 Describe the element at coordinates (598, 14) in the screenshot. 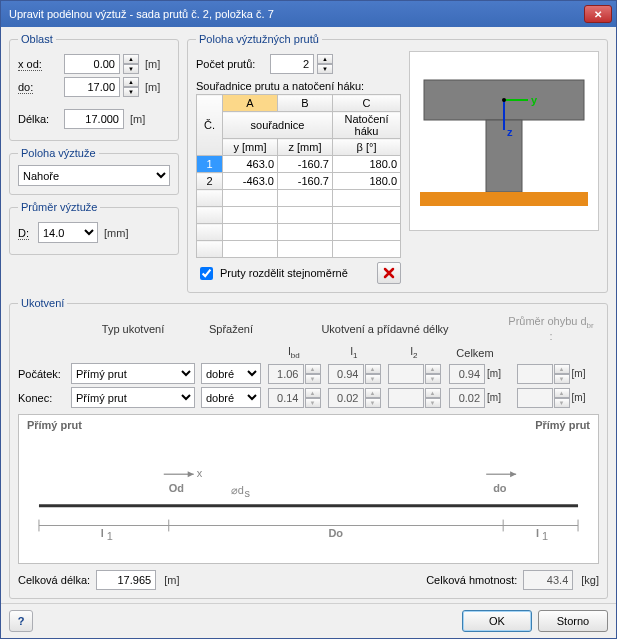

I see `close-button: ✕` at that location.